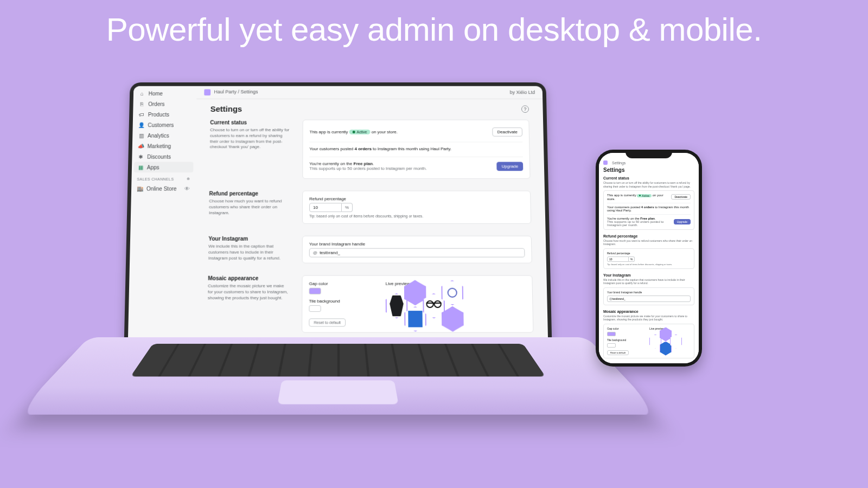 This screenshot has width=868, height=488. I want to click on sidebar-item-marketing: 📣Marketing, so click(164, 146).